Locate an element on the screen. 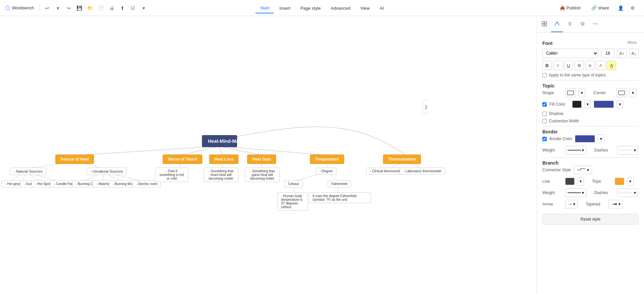 This screenshot has width=644, height=294. font-row: Calibri A↑ A↓ is located at coordinates (590, 53).